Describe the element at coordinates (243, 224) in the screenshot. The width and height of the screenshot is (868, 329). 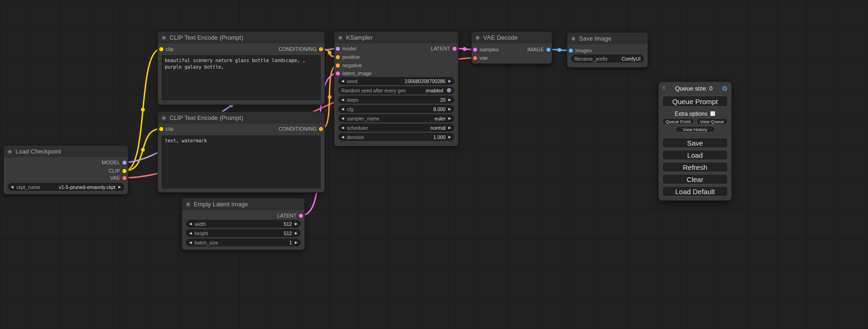
I see `widget-width: ◀ width 512 ▶` at that location.